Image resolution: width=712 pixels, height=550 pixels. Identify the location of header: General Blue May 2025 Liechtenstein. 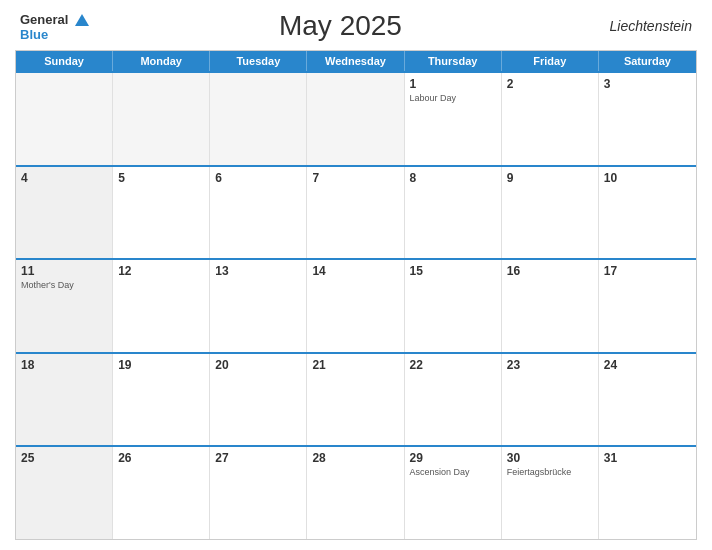
(356, 26).